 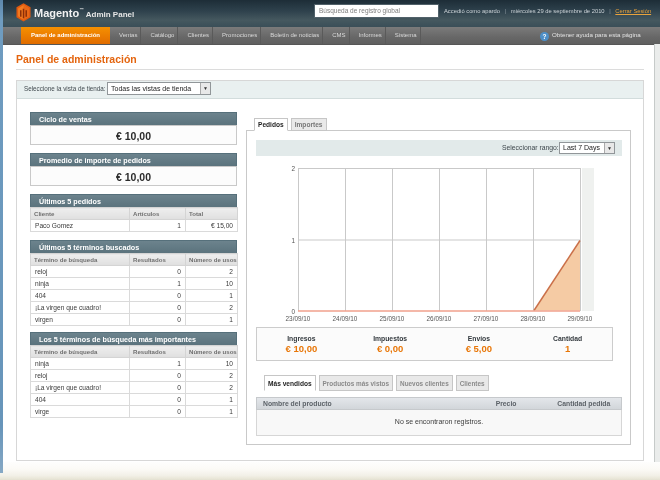 I want to click on svg-text: 1, so click(x=293, y=240).